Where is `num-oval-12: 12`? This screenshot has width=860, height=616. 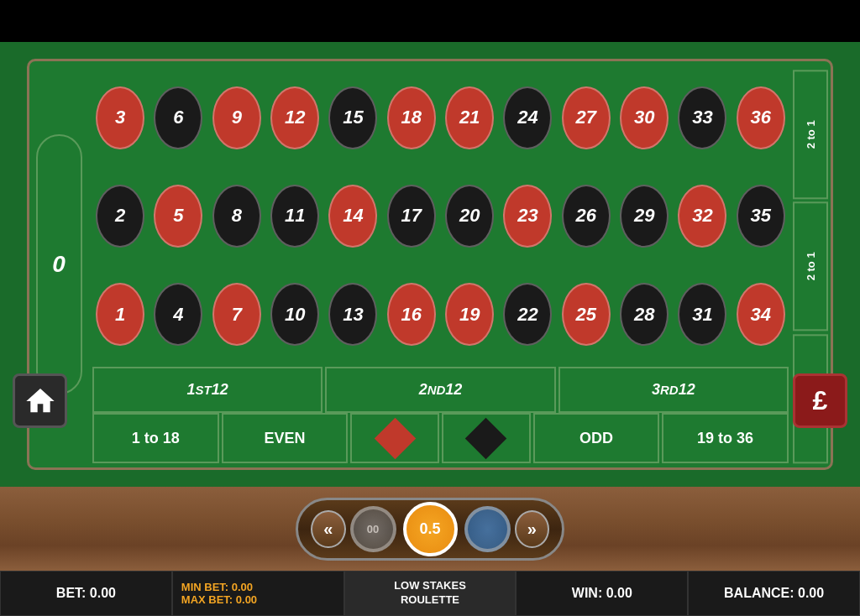 num-oval-12: 12 is located at coordinates (295, 117).